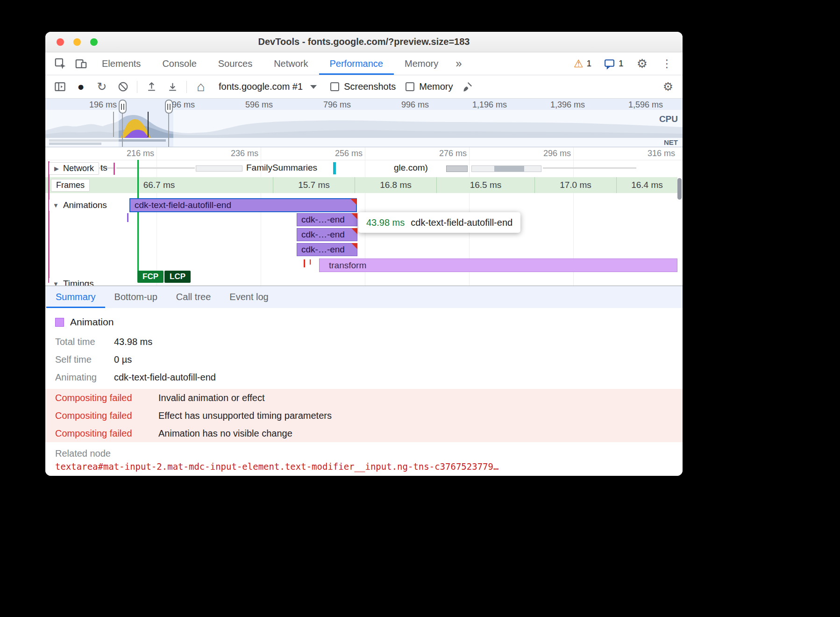 This screenshot has height=617, width=840. Describe the element at coordinates (80, 205) in the screenshot. I see `animations-track-header: ▼ Animations` at that location.